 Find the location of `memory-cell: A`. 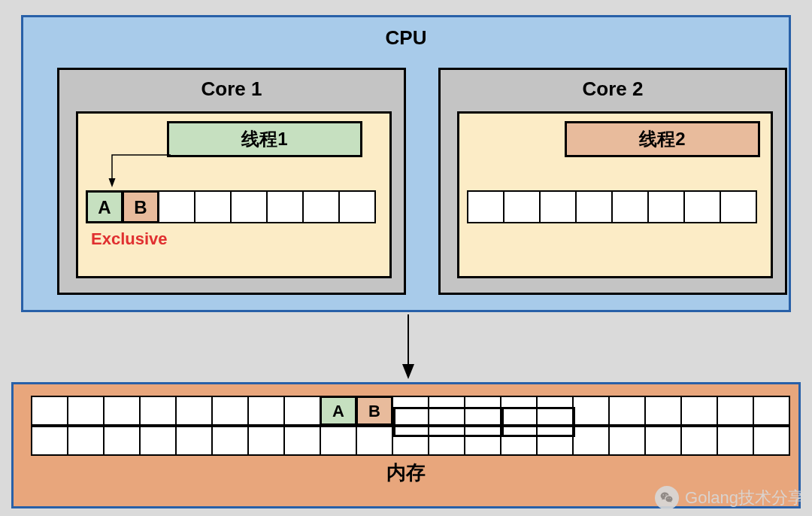

memory-cell: A is located at coordinates (338, 411).